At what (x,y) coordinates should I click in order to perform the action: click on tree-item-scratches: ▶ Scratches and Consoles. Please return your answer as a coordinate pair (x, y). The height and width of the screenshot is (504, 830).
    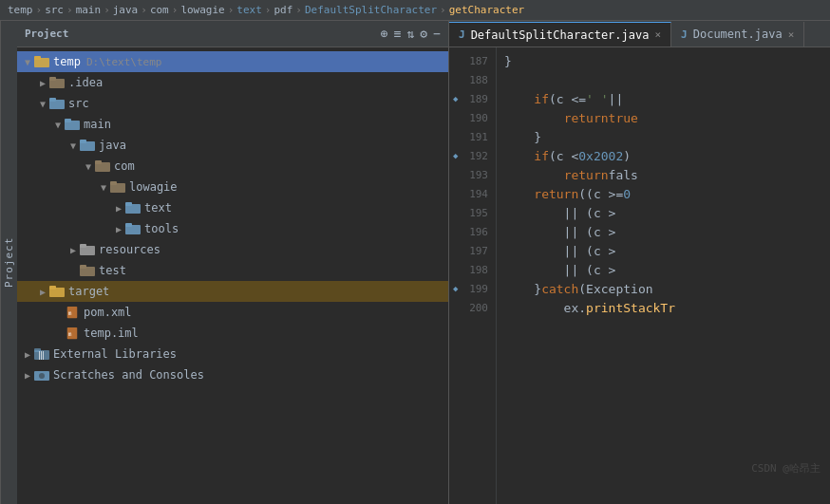
    Looking at the image, I should click on (233, 375).